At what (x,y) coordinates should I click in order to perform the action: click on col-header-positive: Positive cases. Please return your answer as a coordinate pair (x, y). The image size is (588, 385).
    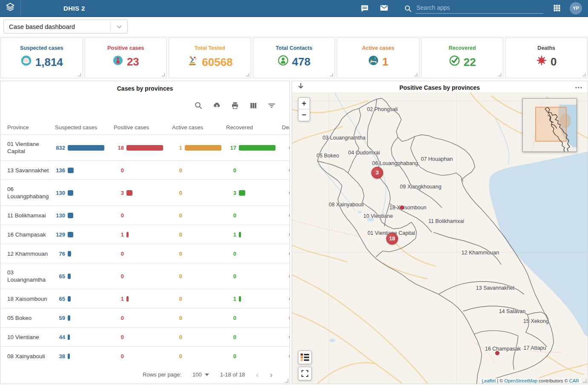
    Looking at the image, I should click on (143, 128).